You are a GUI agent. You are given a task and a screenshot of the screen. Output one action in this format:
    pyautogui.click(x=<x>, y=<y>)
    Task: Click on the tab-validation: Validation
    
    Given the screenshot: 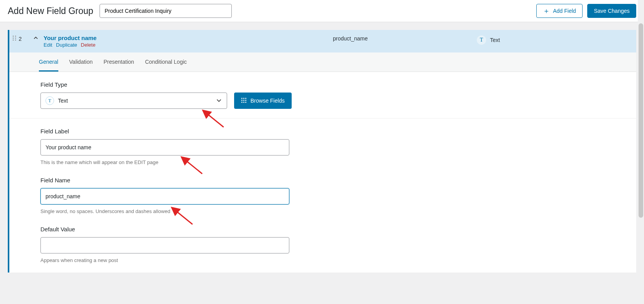 What is the action you would take?
    pyautogui.click(x=81, y=62)
    